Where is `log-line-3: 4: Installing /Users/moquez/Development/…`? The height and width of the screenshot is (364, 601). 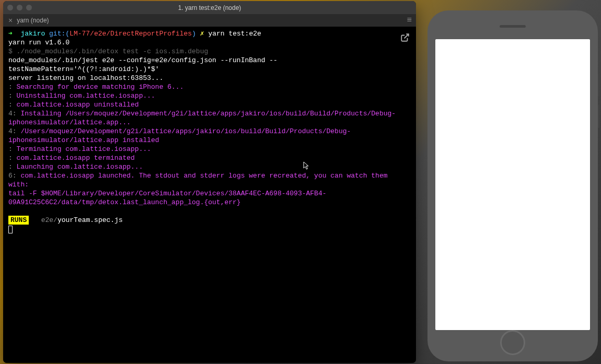 log-line-3: 4: Installing /Users/moquez/Development/… is located at coordinates (210, 118).